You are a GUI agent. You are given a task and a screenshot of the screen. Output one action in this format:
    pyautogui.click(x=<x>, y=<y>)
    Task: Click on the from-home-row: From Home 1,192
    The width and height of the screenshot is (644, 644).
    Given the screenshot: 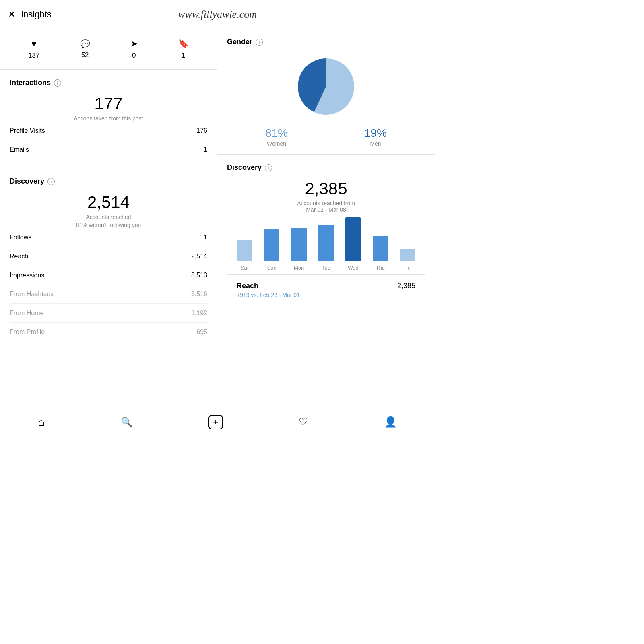 What is the action you would take?
    pyautogui.click(x=109, y=313)
    